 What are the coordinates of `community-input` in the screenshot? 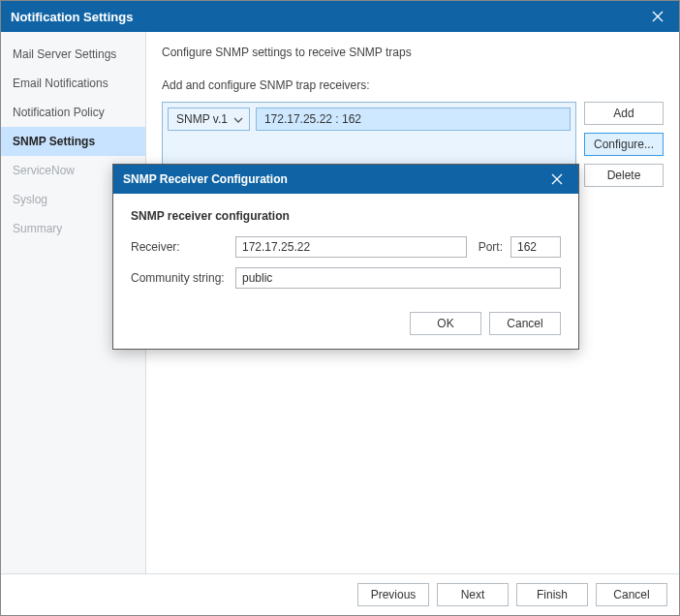 It's located at (398, 278).